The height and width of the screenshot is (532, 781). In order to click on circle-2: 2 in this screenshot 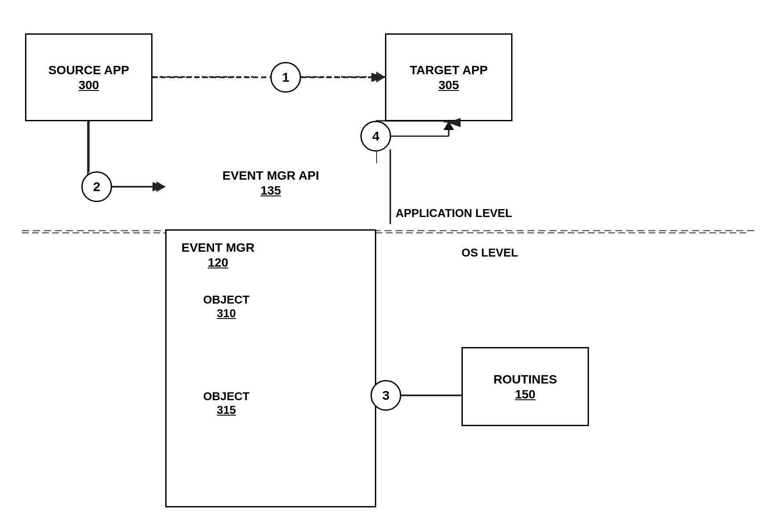, I will do `click(97, 187)`.